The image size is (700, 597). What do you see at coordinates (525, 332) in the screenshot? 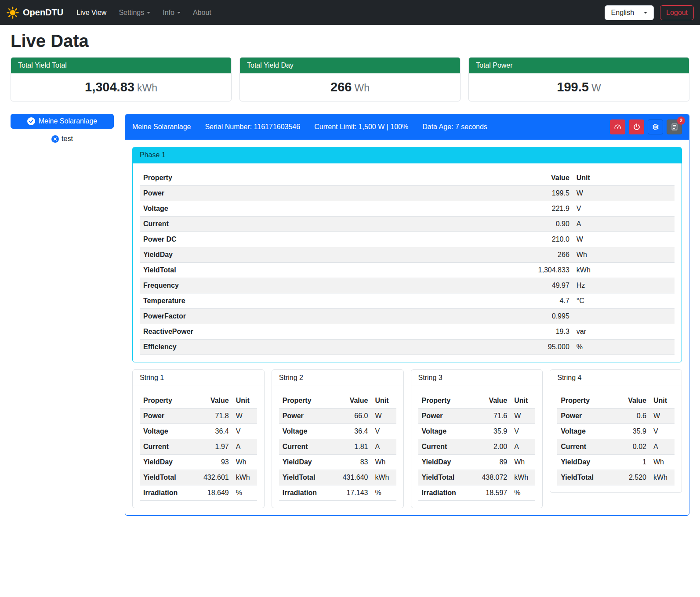
I see `value-cell: 19.3` at bounding box center [525, 332].